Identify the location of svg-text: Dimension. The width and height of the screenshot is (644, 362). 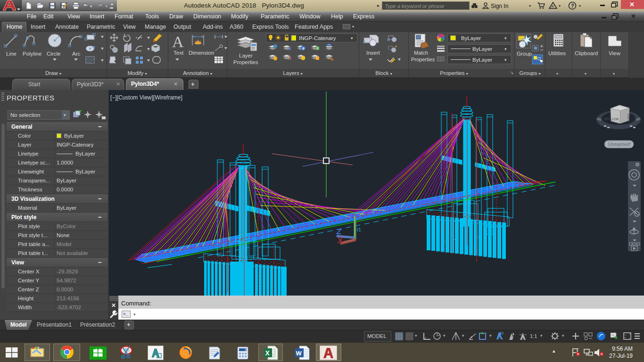
(201, 53).